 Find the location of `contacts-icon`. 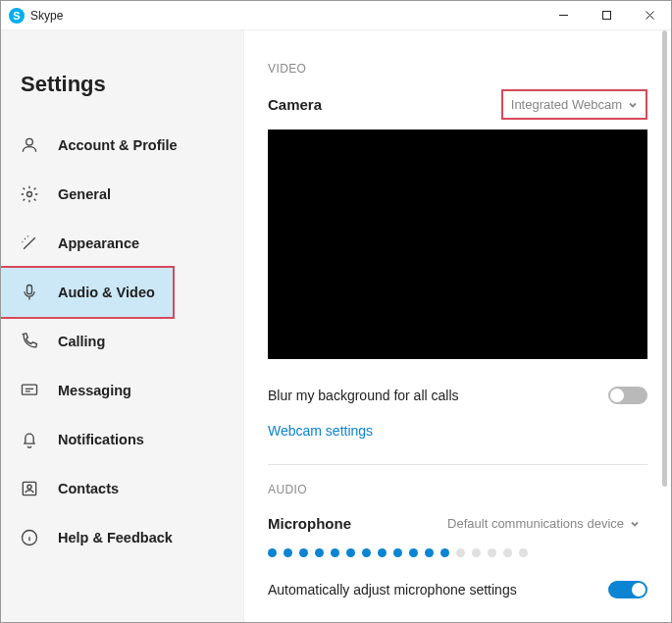

contacts-icon is located at coordinates (29, 489).